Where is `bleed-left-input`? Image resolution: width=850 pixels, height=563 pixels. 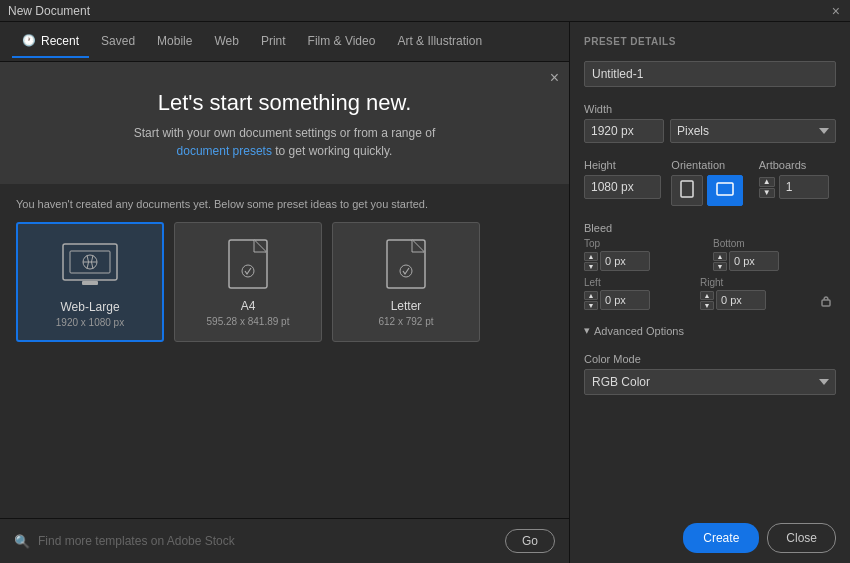
bleed-left-input is located at coordinates (625, 300).